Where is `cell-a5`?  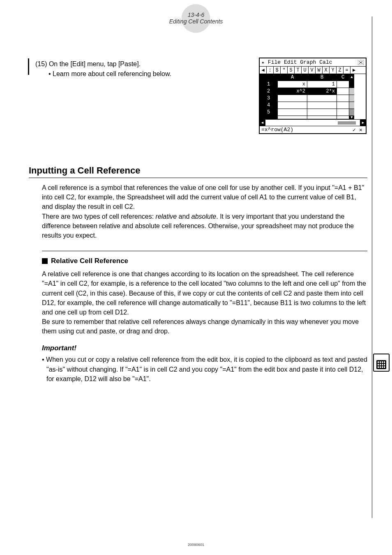
cell-a5 is located at coordinates (293, 113).